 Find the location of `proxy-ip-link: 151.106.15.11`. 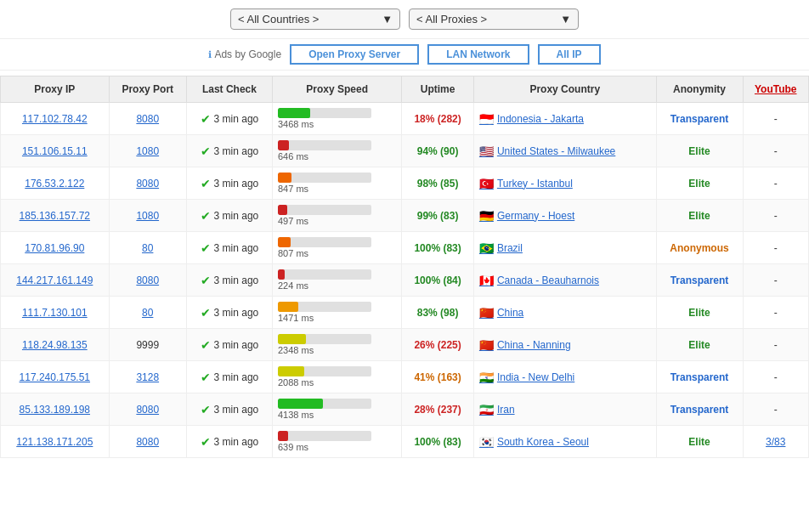

proxy-ip-link: 151.106.15.11 is located at coordinates (54, 151).